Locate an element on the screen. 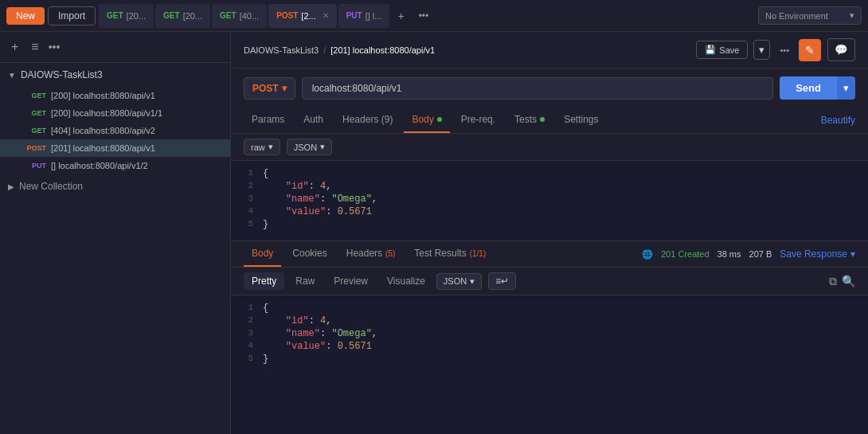 This screenshot has width=868, height=434. method-put: PUT is located at coordinates (354, 16).